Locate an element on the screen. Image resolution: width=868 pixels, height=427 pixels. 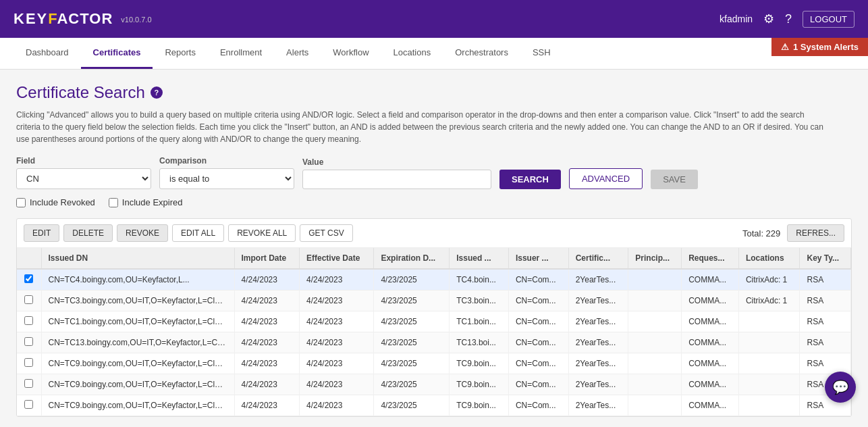
table-toolbar-left: EDIT DELETE REVOKE EDIT ALL REVOKE ALL G… is located at coordinates (188, 233).